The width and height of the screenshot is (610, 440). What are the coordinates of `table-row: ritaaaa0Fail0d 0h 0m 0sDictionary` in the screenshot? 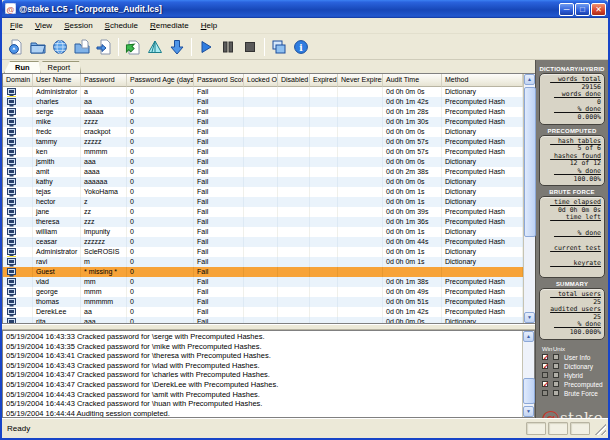 It's located at (263, 320).